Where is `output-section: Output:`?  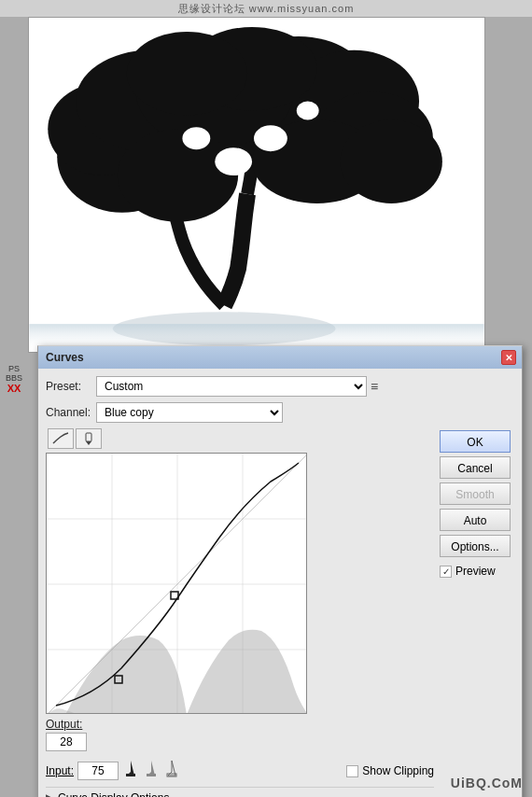
output-section: Output: is located at coordinates (240, 734).